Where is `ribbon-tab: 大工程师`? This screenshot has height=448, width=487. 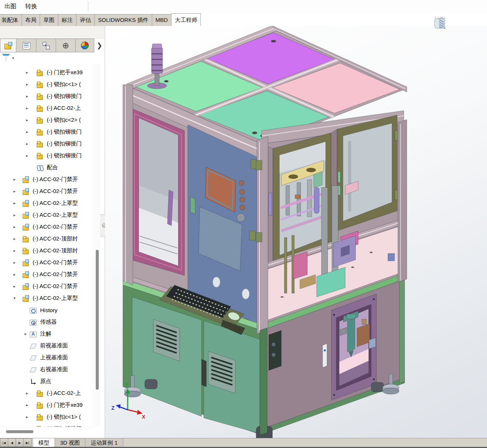
ribbon-tab: 大工程师 is located at coordinates (186, 20).